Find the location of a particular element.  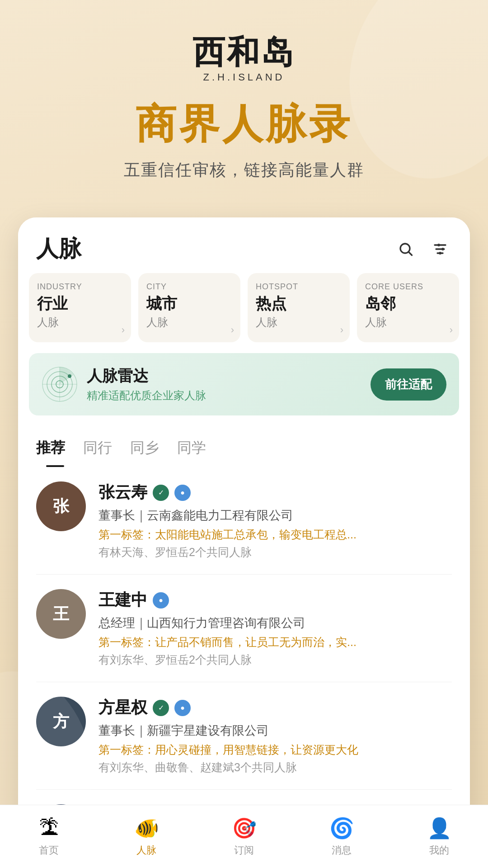

nav-icon-消息: 🌀 is located at coordinates (342, 828).